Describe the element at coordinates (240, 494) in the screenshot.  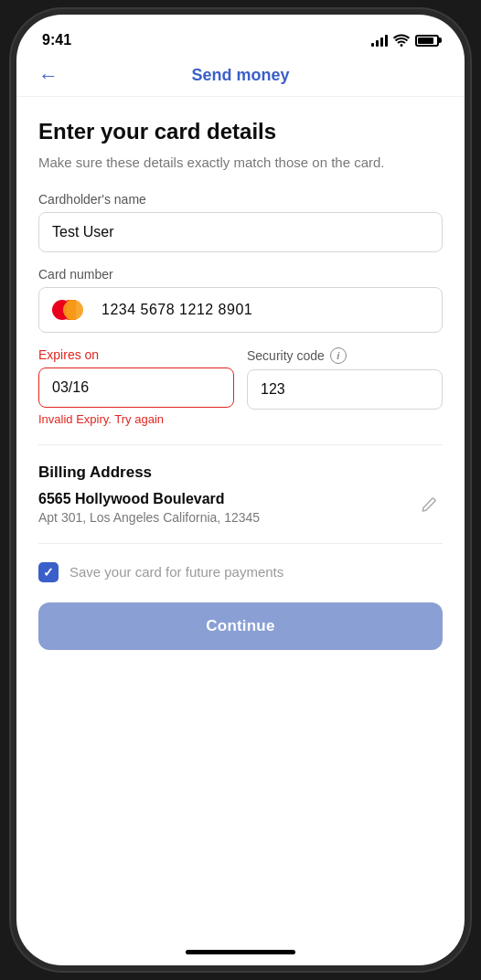
I see `billing-address-section: Billing Address 6565 Hollywood Boulevard…` at that location.